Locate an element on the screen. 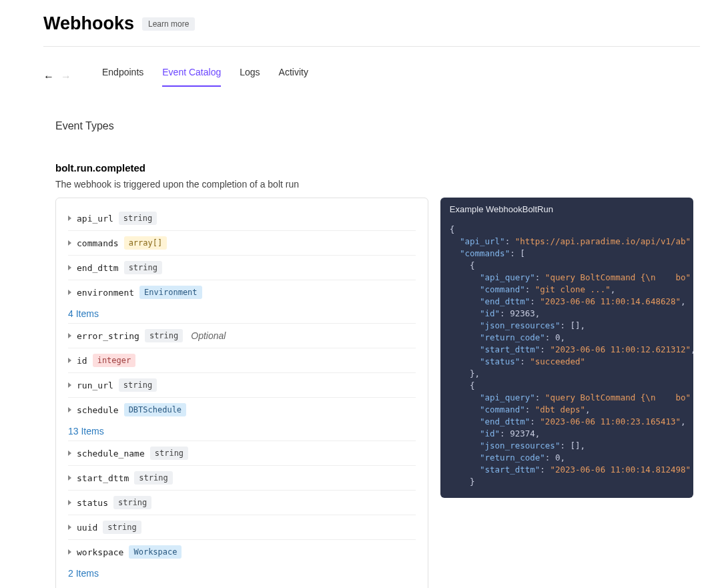  field-label: status is located at coordinates (92, 503).